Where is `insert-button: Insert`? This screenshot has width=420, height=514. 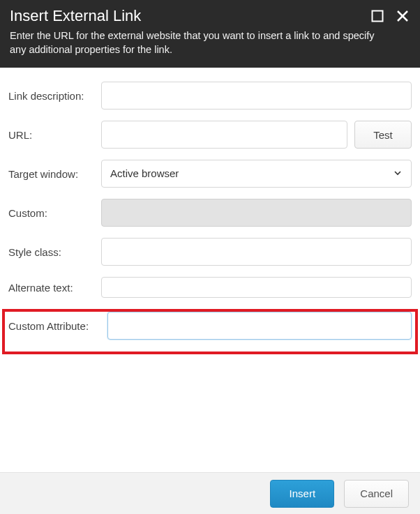 insert-button: Insert is located at coordinates (302, 494).